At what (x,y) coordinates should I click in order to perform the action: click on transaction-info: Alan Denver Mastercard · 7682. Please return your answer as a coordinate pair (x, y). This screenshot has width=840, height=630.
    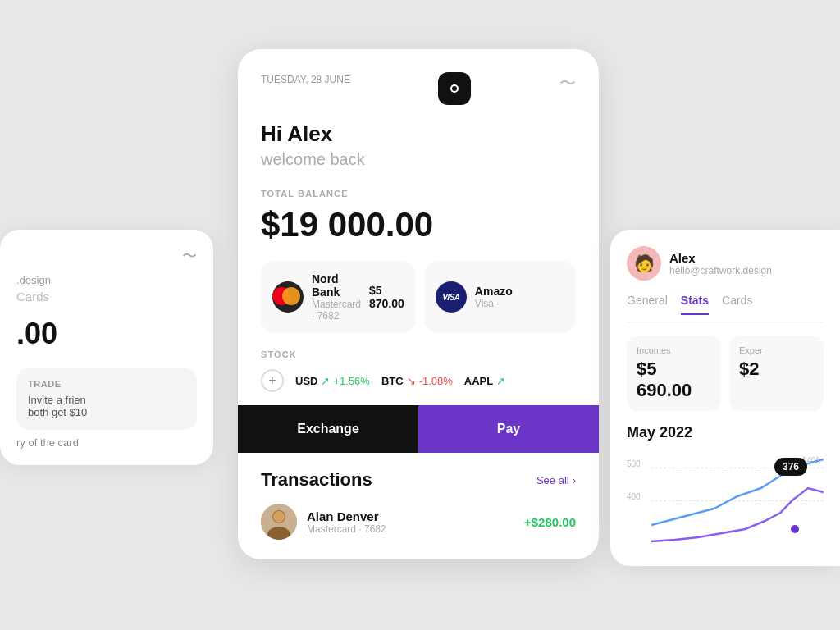
    Looking at the image, I should click on (410, 522).